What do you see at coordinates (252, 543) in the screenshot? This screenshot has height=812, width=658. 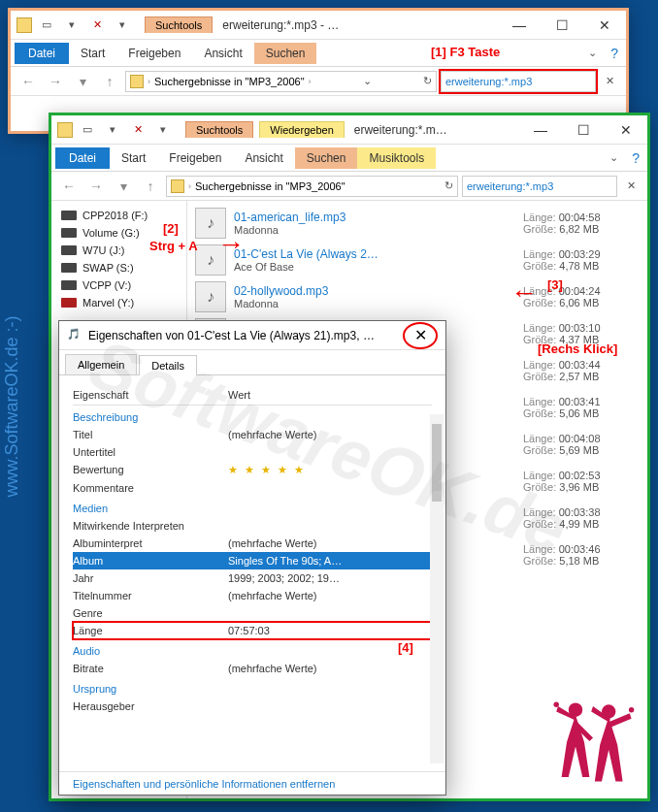 I see `prop-albumartist: Albuminterpret(mehrfache Werte)` at bounding box center [252, 543].